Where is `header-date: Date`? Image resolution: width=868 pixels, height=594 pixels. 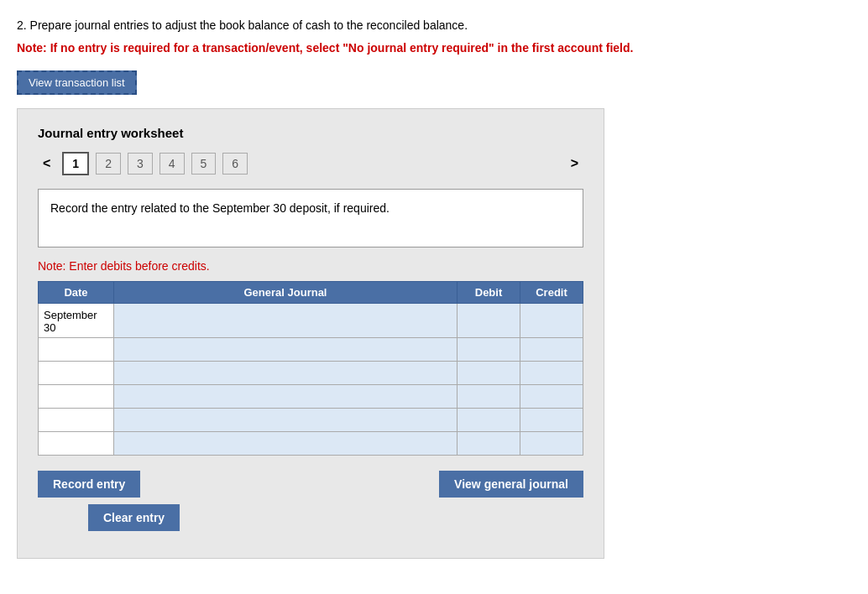
header-date: Date is located at coordinates (76, 293).